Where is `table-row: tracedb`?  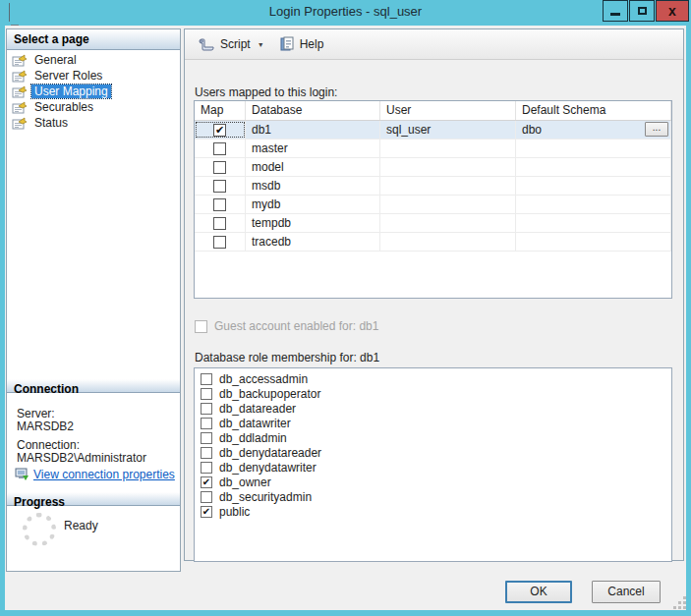 table-row: tracedb is located at coordinates (432, 242).